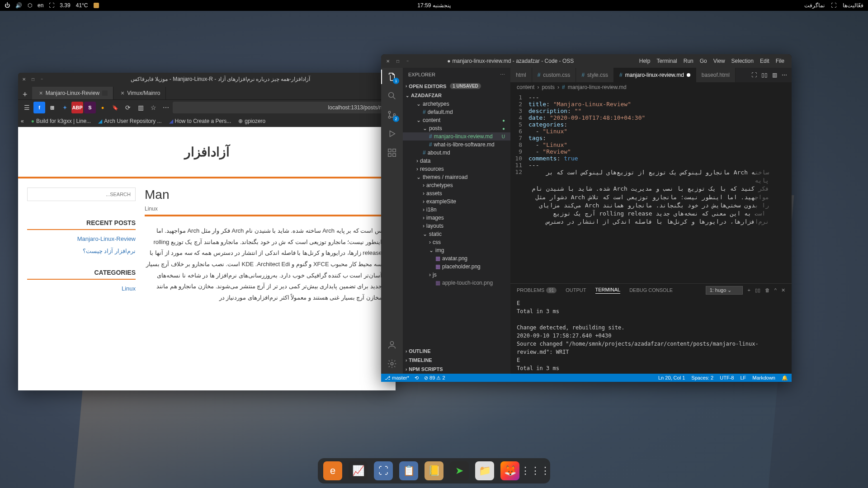 The image size is (868, 488). What do you see at coordinates (457, 177) in the screenshot?
I see `tree-folder: ⌄themes / mainroad` at bounding box center [457, 177].